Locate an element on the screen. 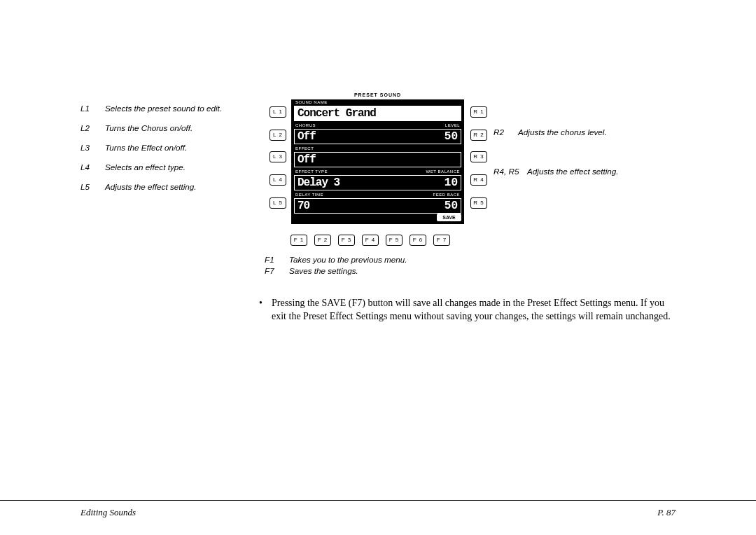 Image resolution: width=756 pixels, height=535 pixels. annotations-bottom: F1Takes you to the previous menu. F7Save… is located at coordinates (387, 266).